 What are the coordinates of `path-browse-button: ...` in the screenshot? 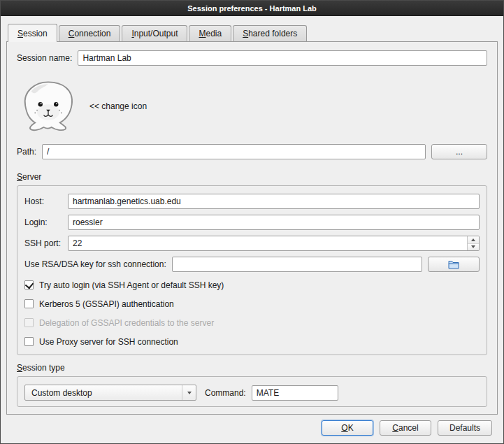 It's located at (459, 152).